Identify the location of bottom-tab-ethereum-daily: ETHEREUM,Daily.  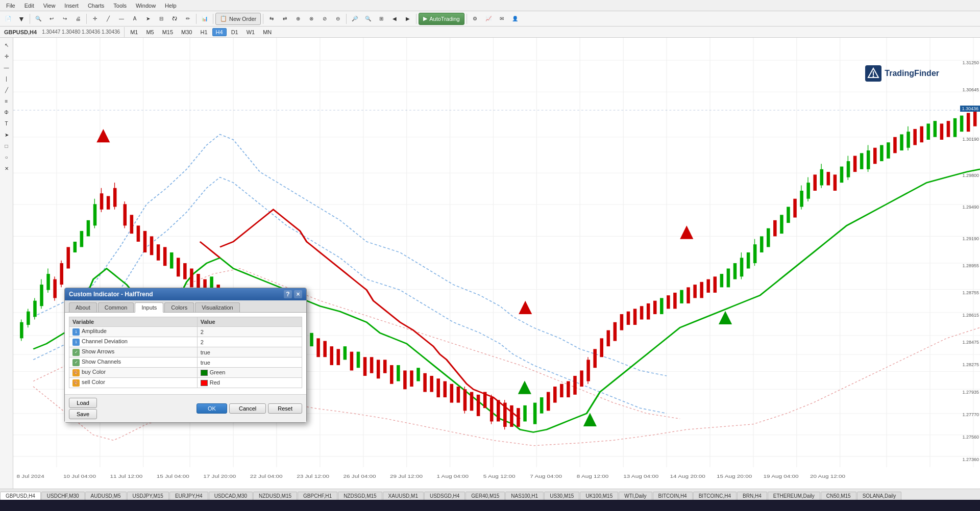
(794, 496).